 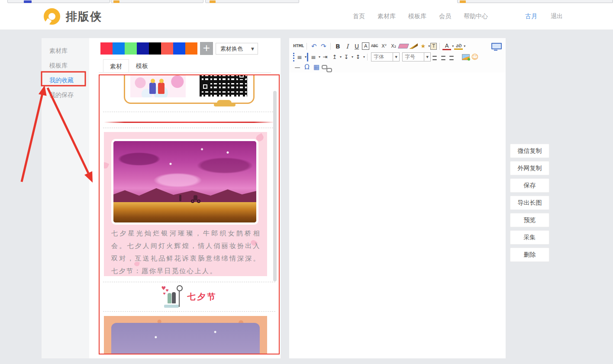 What do you see at coordinates (189, 297) in the screenshot?
I see `festival-heading-block: ♥ ♥ ♥ 七夕节` at bounding box center [189, 297].